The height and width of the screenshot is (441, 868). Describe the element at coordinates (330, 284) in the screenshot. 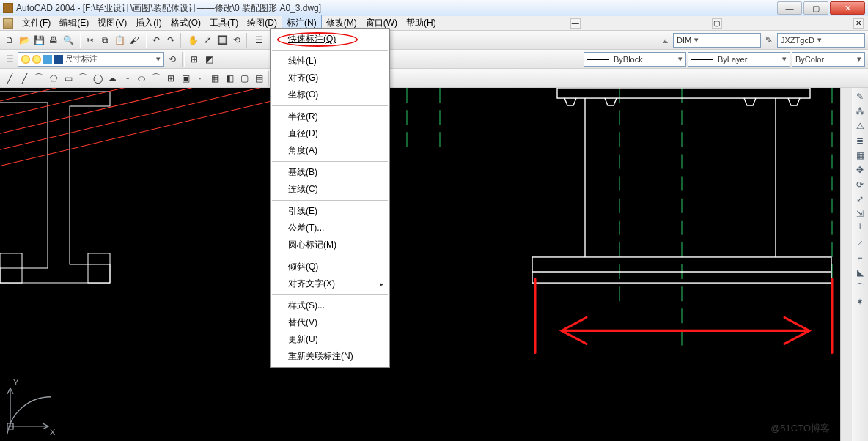

I see `dim-aligntext: 对齐文字(X)` at that location.